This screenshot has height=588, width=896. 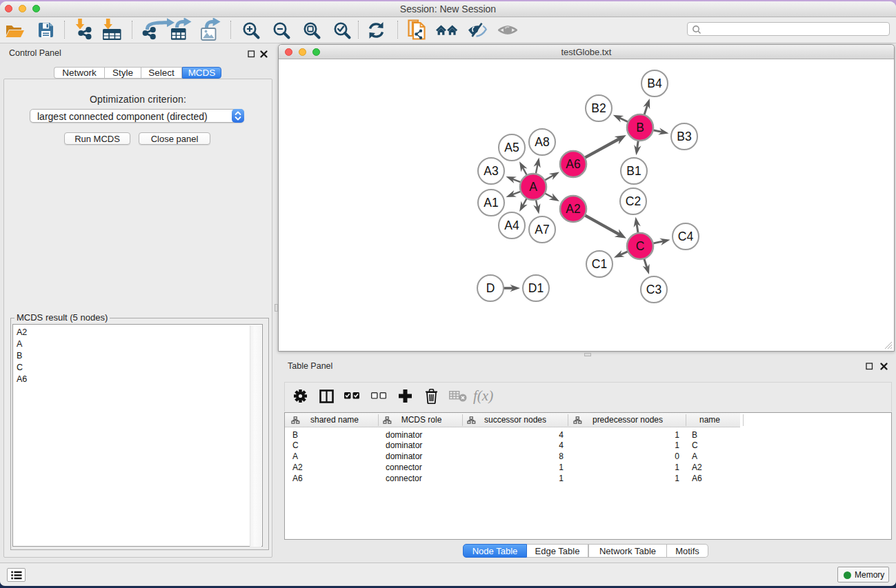 I want to click on svg-text: B3, so click(x=684, y=136).